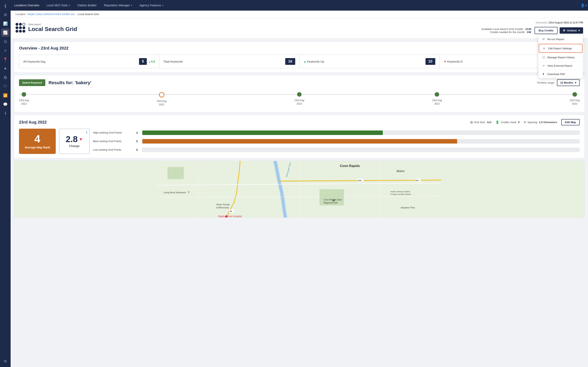 This screenshot has width=588, height=367. What do you see at coordinates (46, 28) in the screenshot?
I see `report-title-area: View report: Local Search Grid` at bounding box center [46, 28].